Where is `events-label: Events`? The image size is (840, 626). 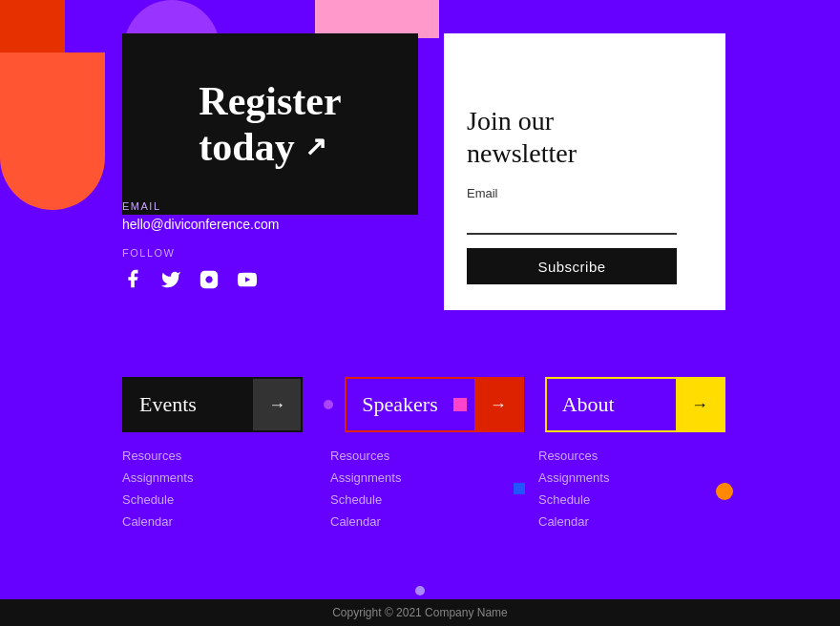 events-label: Events is located at coordinates (189, 405).